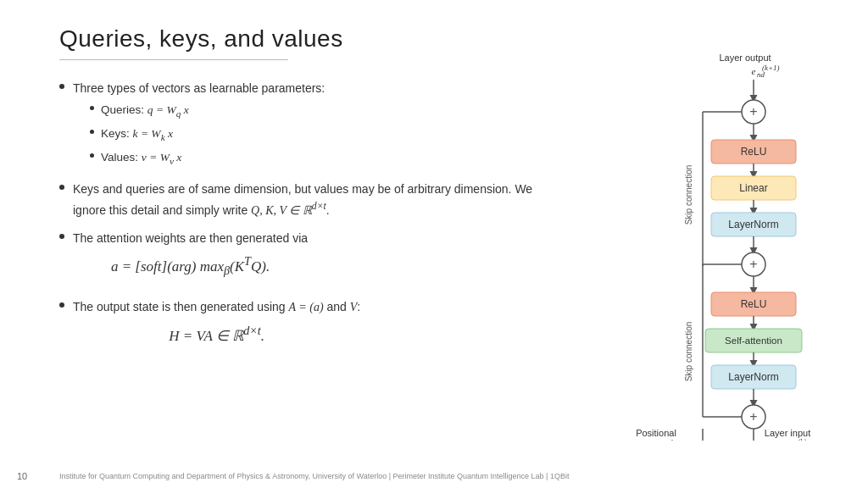  What do you see at coordinates (305, 200) in the screenshot?
I see `bullet-2: Keys and queries are of same dimension, …` at bounding box center [305, 200].